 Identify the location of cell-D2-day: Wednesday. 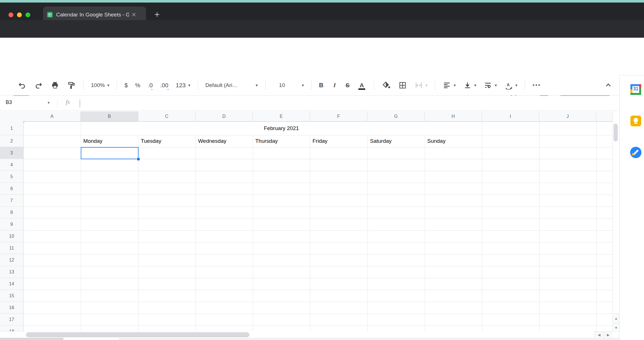
(226, 141).